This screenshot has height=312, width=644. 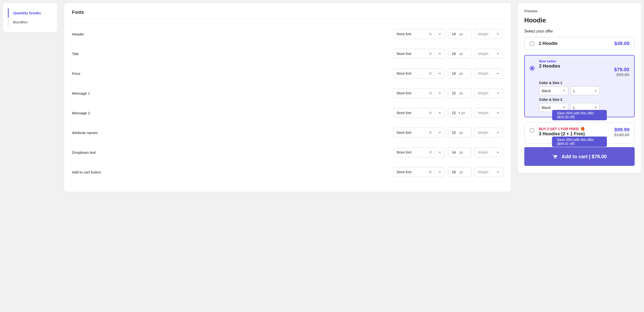 What do you see at coordinates (622, 135) in the screenshot?
I see `offer-3-price-old: $149.00` at bounding box center [622, 135].